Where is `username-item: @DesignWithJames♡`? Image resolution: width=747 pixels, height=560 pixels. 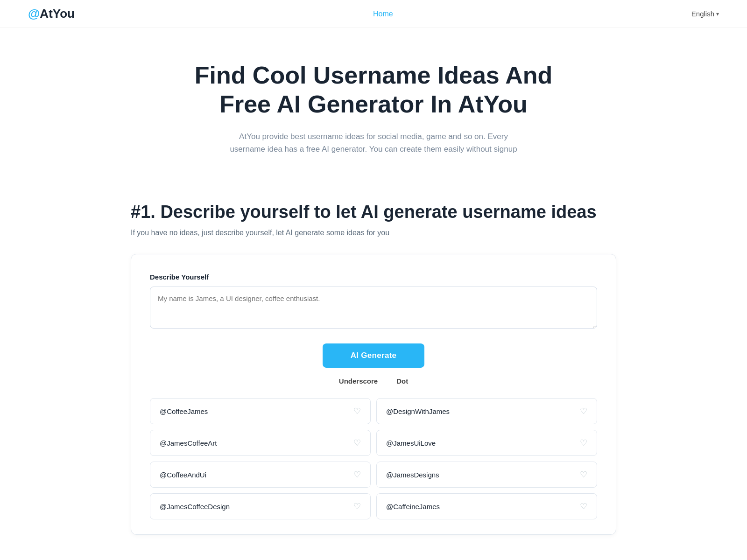
username-item: @DesignWithJames♡ is located at coordinates (486, 411).